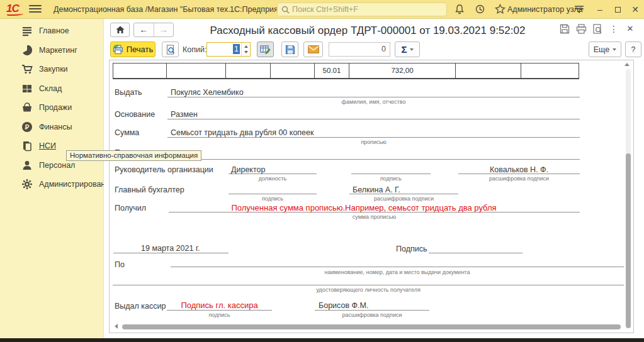  Describe the element at coordinates (368, 290) in the screenshot. I see `identity-caption: удостоверяющего личность получателя` at that location.